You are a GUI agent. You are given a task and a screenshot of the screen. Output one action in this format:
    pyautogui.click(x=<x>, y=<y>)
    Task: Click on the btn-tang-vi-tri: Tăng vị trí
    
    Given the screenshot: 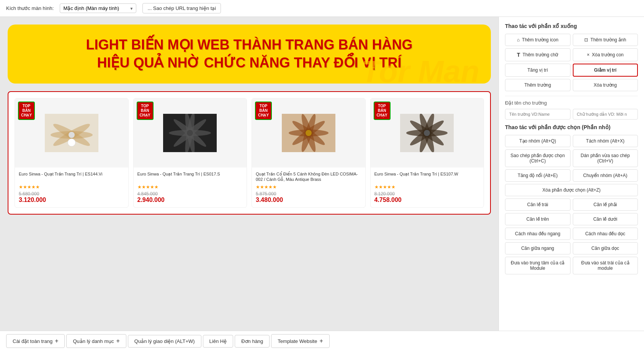 What is the action you would take?
    pyautogui.click(x=538, y=70)
    